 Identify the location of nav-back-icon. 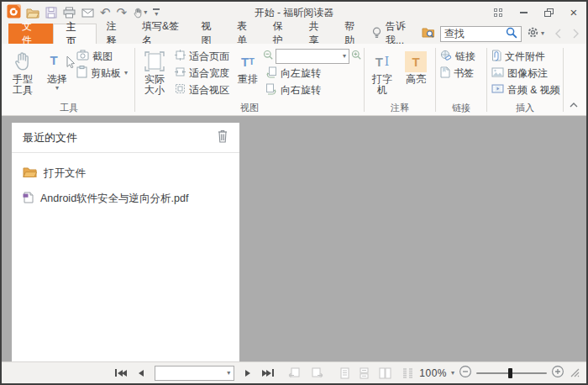
(558, 34).